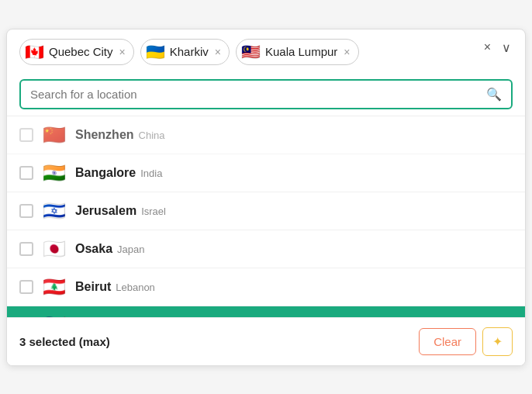 Image resolution: width=532 pixels, height=394 pixels. Describe the element at coordinates (266, 50) in the screenshot. I see `tags-area: 🇨🇦 Quebec City × 🇺🇦 Kharkiv × 🇲🇾 Kuala L…` at that location.